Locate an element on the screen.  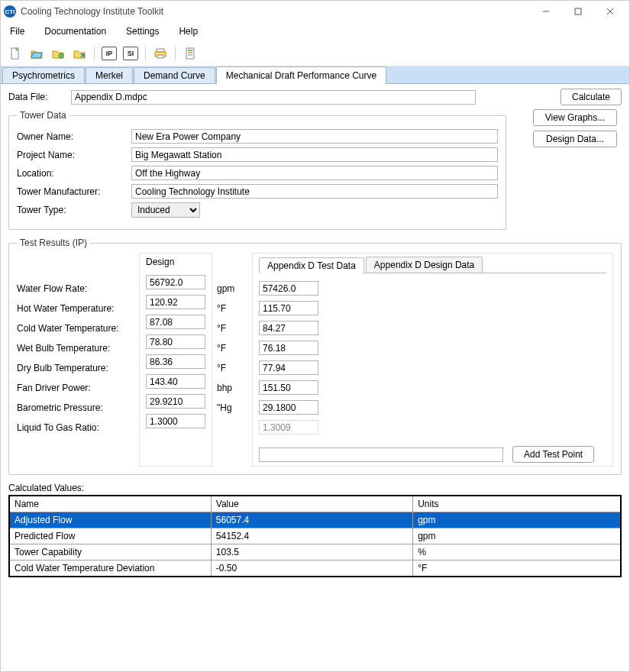
tab-demand-curve: Demand Curve is located at coordinates (174, 75).